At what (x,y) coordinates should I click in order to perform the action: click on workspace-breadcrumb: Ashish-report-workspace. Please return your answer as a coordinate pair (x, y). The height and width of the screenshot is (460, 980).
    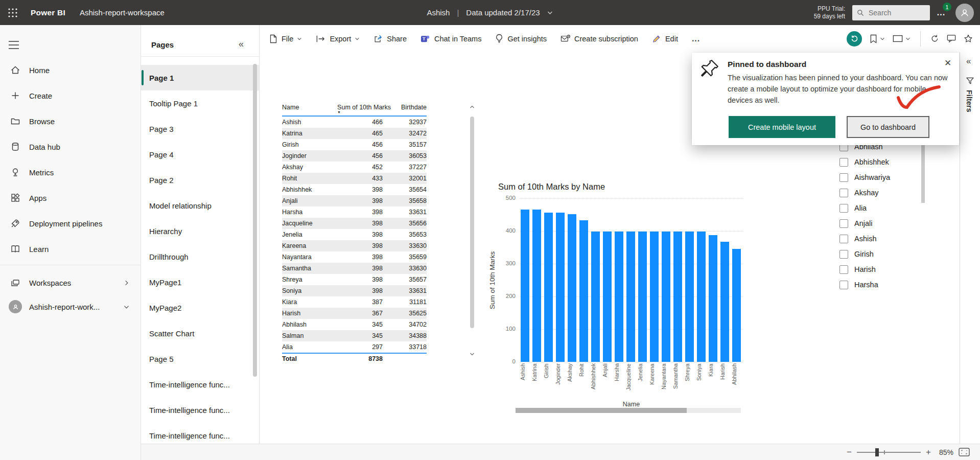
    Looking at the image, I should click on (122, 12).